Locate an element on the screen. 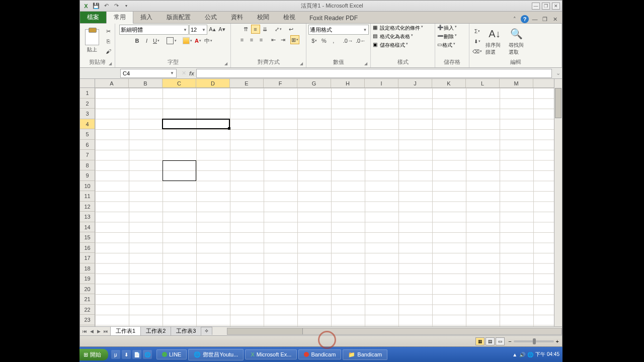  font-size-select: 12▼ is located at coordinates (198, 30).